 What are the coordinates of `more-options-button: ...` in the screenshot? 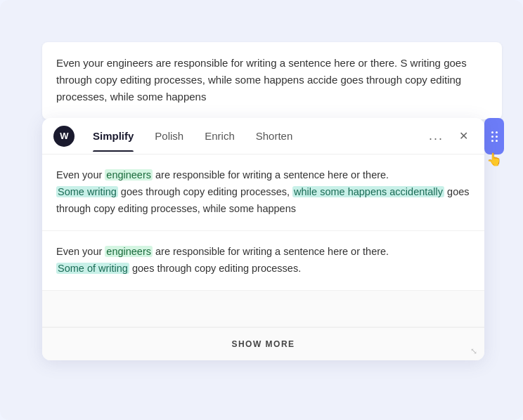 It's located at (436, 136).